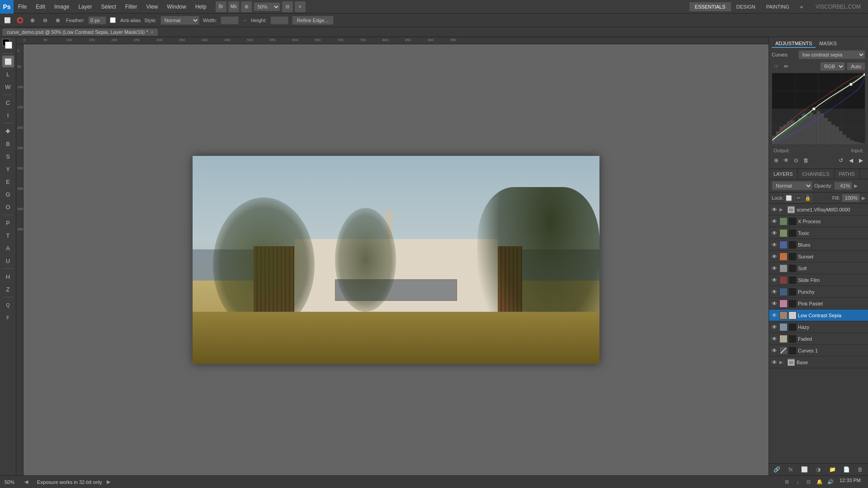 The width and height of the screenshot is (868, 488). Describe the element at coordinates (8, 223) in the screenshot. I see `pen-tool: P` at that location.